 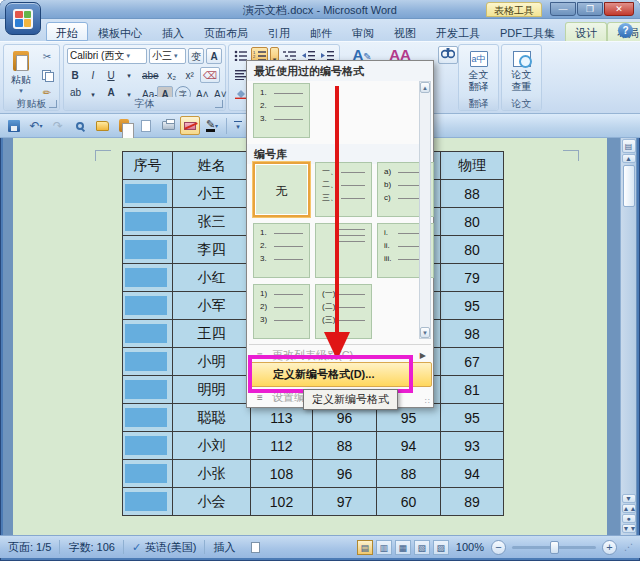 I want to click on spellcheck-status: ✓英语(美国), so click(x=164, y=548).